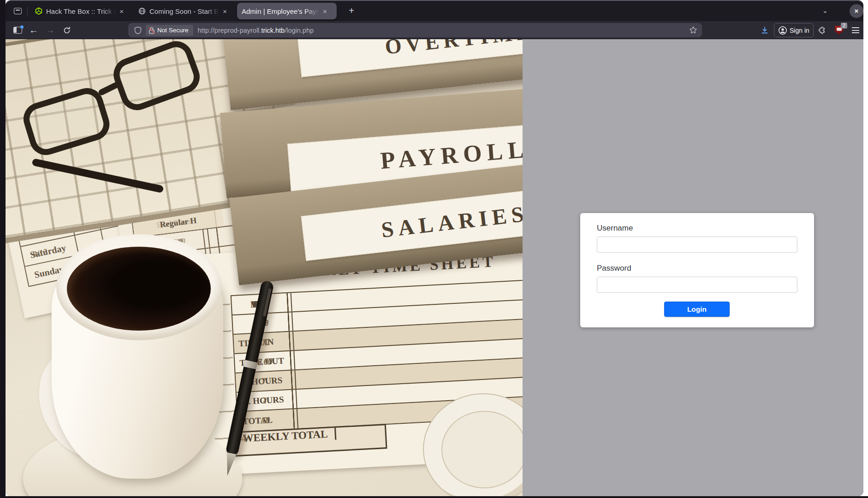 The height and width of the screenshot is (498, 868). What do you see at coordinates (67, 30) in the screenshot?
I see `reload-button` at bounding box center [67, 30].